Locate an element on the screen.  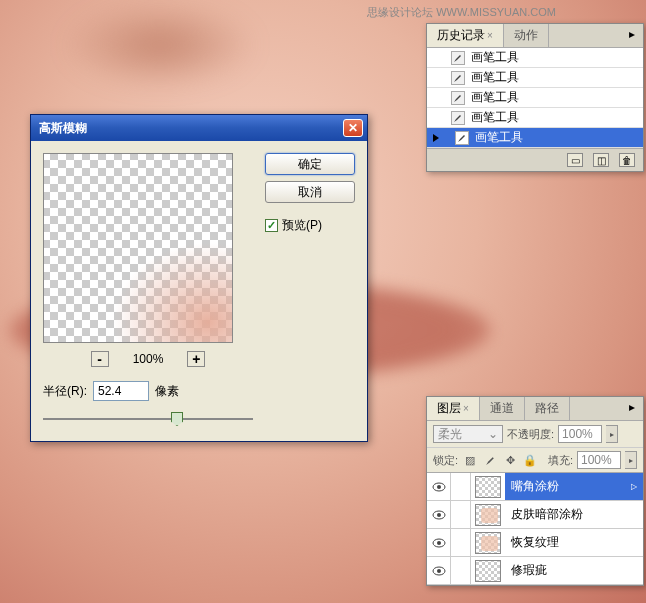
radius-label: 半径(R): is located at coordinates (65, 392).